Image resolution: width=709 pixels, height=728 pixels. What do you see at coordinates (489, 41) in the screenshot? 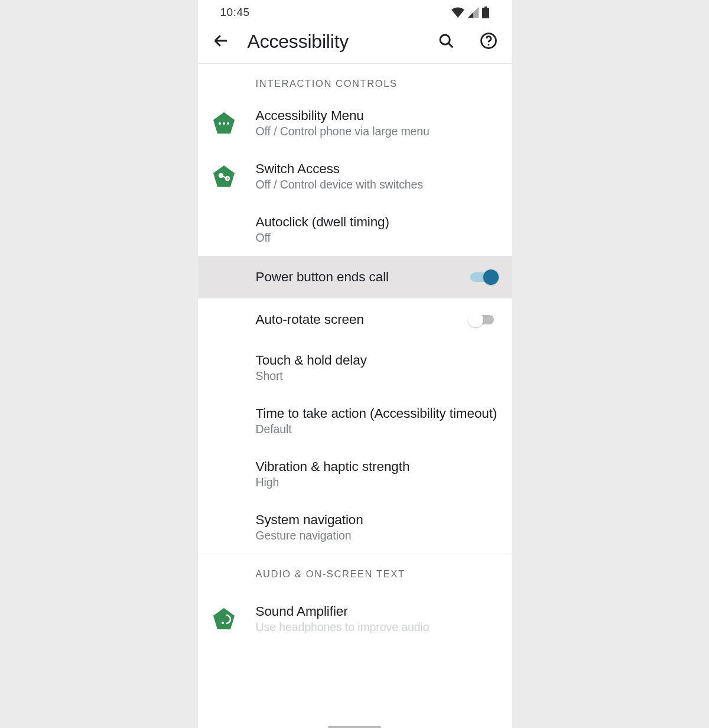
I see `help-button` at bounding box center [489, 41].